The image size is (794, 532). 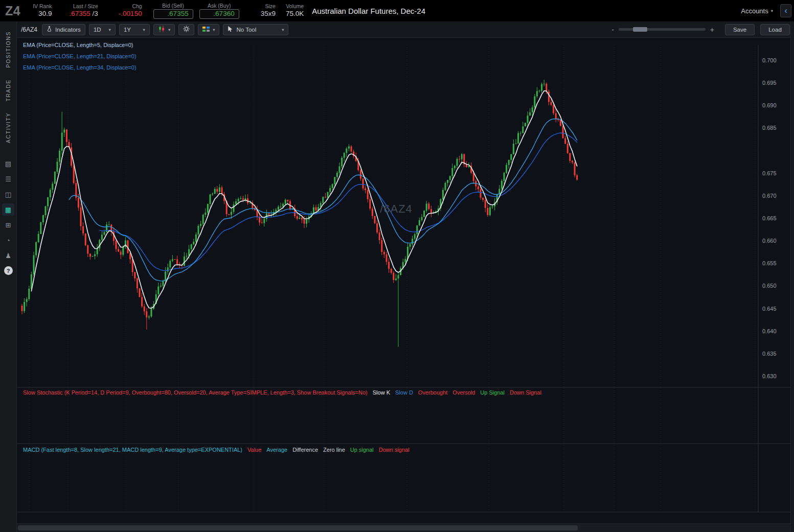 What do you see at coordinates (173, 6) in the screenshot?
I see `bid-label: Bid (Sell)` at bounding box center [173, 6].